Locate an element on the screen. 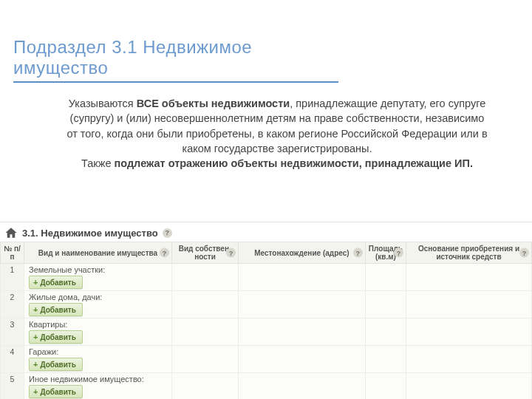 Image resolution: width=532 pixels, height=399 pixels. section-title: Подраздел 3.1 Недвижимое имущество is located at coordinates (176, 58).